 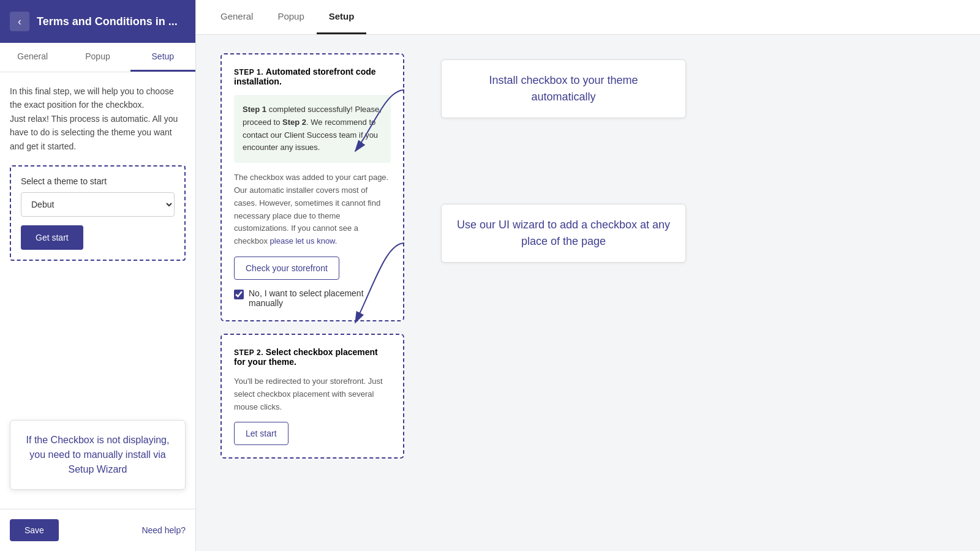 What do you see at coordinates (261, 433) in the screenshot?
I see `let-start-button: Let start` at bounding box center [261, 433].